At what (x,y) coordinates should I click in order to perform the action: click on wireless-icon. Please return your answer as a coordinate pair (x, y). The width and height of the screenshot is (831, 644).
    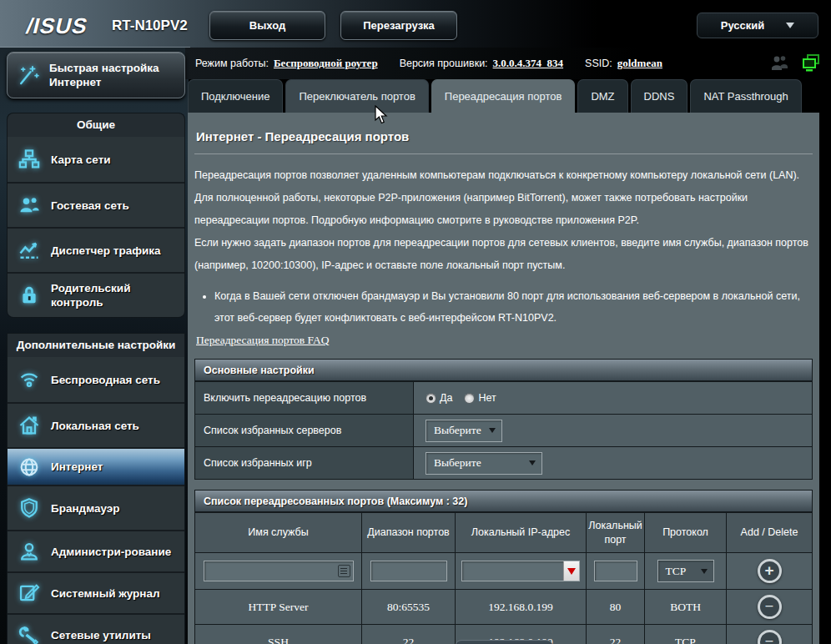
    Looking at the image, I should click on (34, 380).